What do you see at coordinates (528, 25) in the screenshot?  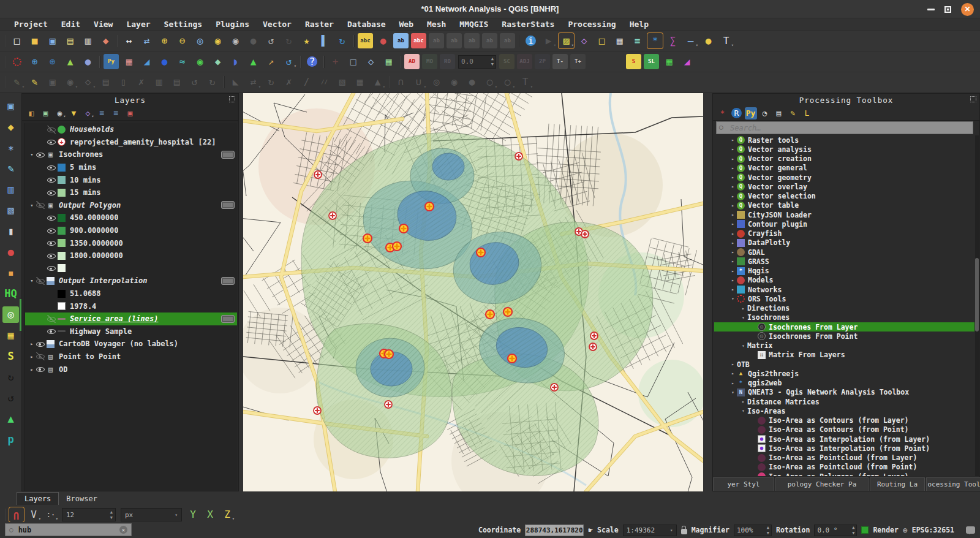 I see `menu-rasterstats: RasterStats` at bounding box center [528, 25].